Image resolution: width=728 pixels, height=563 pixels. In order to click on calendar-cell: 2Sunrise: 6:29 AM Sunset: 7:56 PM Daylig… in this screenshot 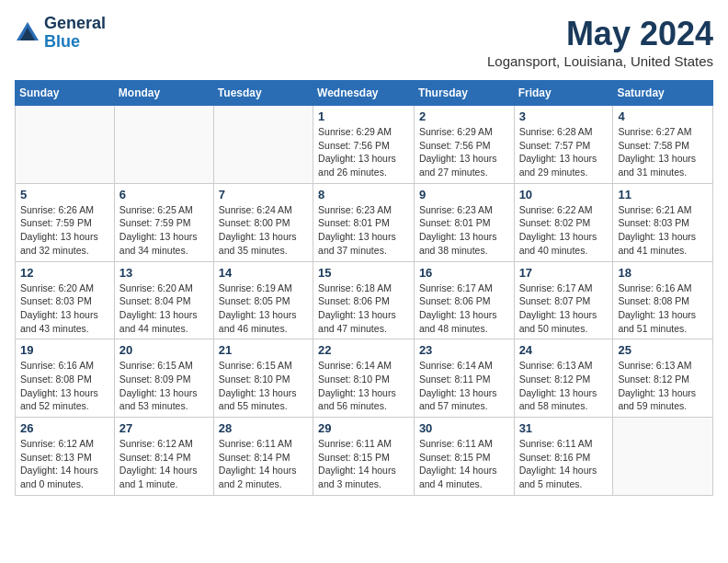, I will do `click(463, 145)`.